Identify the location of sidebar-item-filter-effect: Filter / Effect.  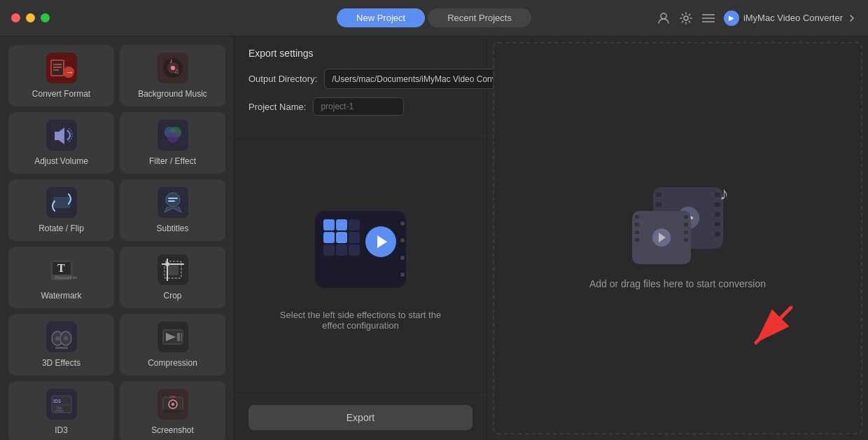
(172, 143).